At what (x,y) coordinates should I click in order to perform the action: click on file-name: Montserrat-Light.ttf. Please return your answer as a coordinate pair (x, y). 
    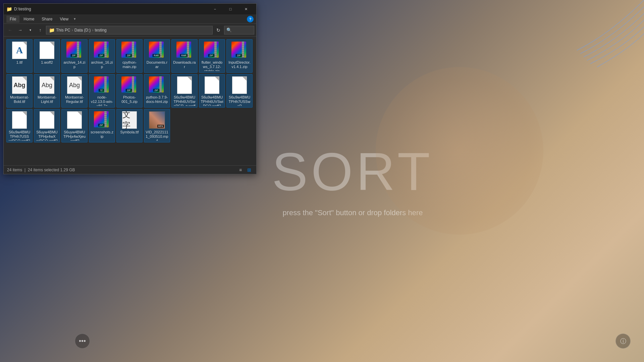
    Looking at the image, I should click on (47, 100).